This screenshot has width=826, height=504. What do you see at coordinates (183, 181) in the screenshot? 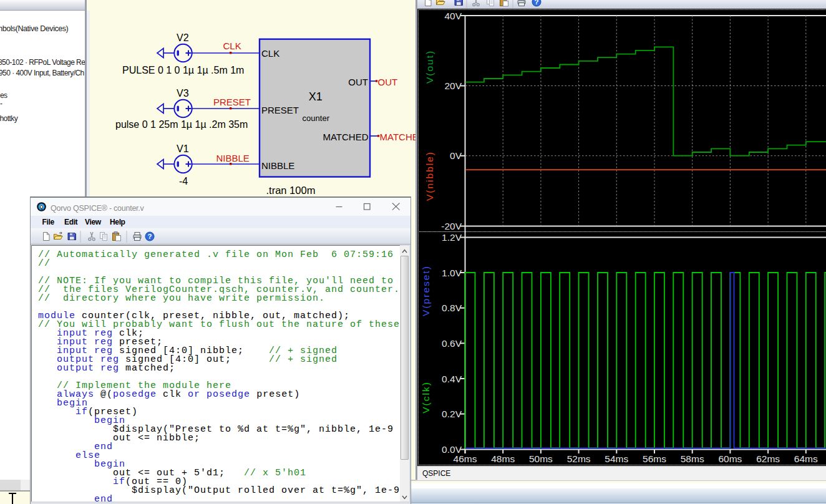
I see `svg-text: -4` at bounding box center [183, 181].